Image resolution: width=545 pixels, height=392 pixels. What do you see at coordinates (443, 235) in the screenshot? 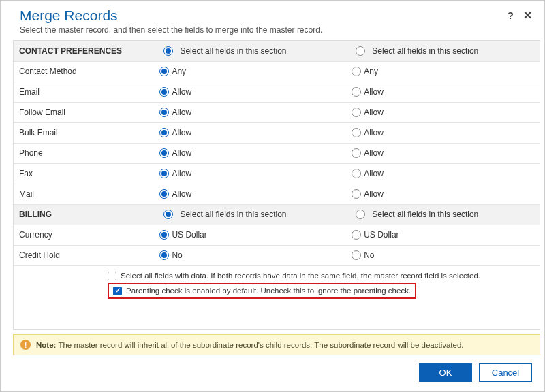
I see `field-sub-option: US Dollar` at bounding box center [443, 235].